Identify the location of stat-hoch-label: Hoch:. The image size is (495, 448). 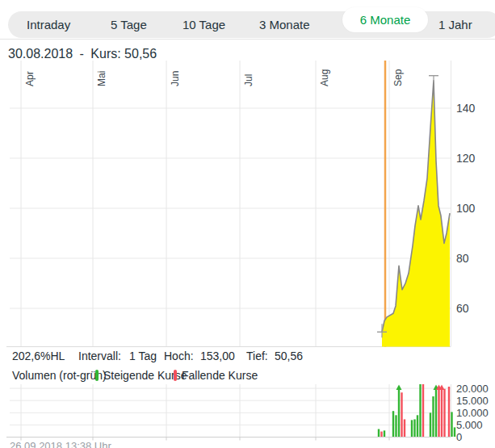
(179, 356).